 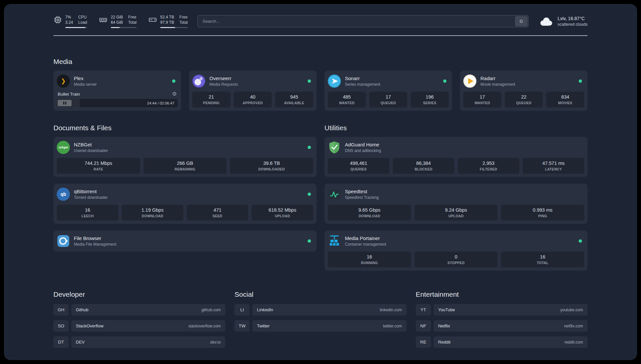 What do you see at coordinates (524, 81) in the screenshot?
I see `service-radarr: Radarr Movie management` at bounding box center [524, 81].